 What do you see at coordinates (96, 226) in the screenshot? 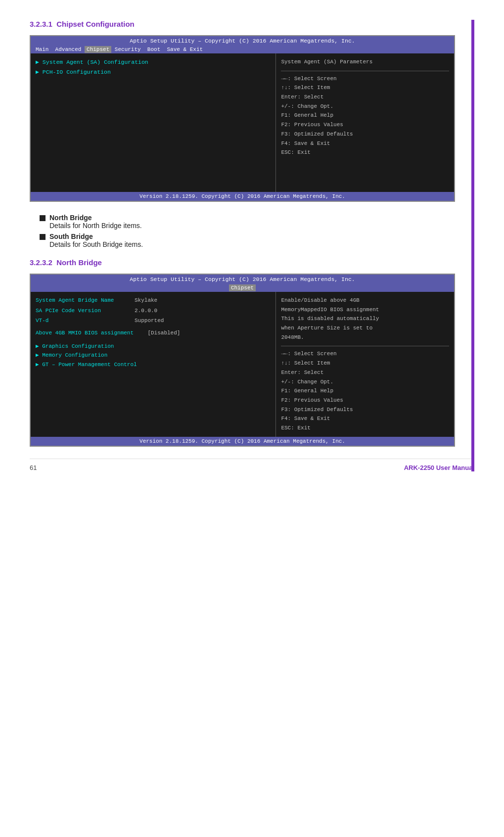
I see `bullet-north-bridge-detail: Details for North Bridge items.` at bounding box center [96, 226].